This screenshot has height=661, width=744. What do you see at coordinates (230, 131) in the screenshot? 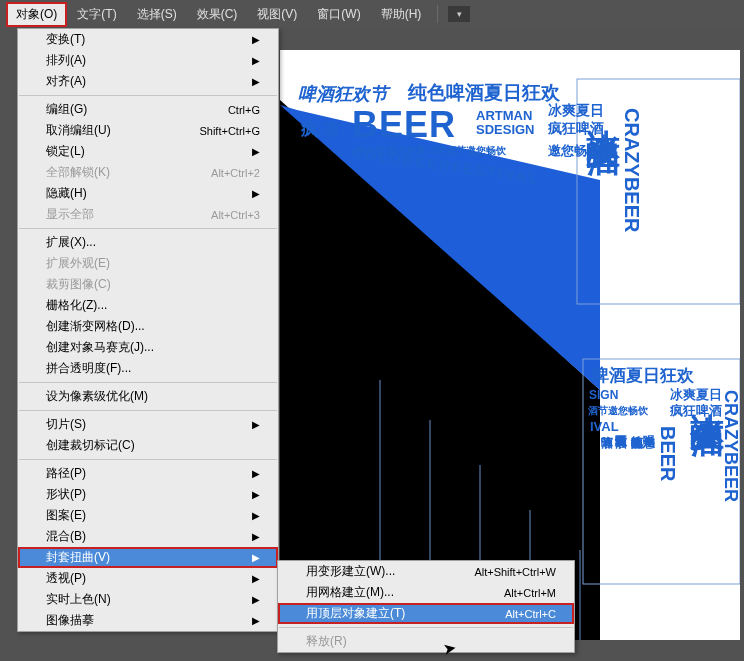
I see `menu-shortcut: Shift+Ctrl+G` at bounding box center [230, 131].